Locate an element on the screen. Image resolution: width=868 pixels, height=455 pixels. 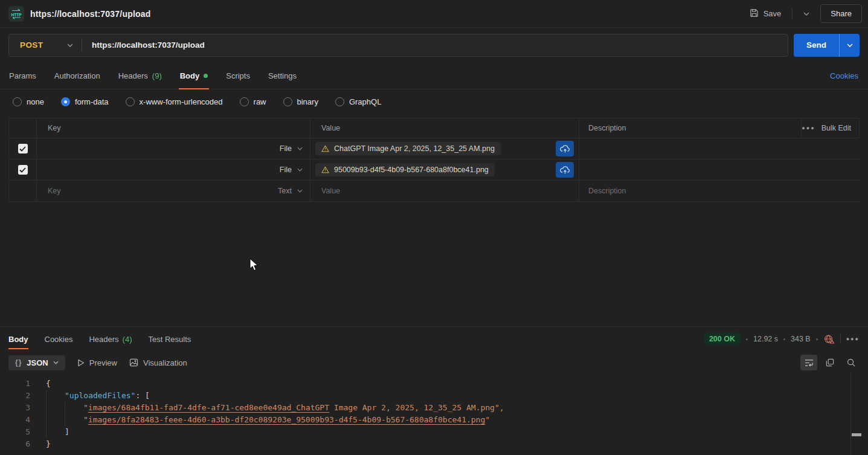
body-mode-label: form-data is located at coordinates (92, 102).